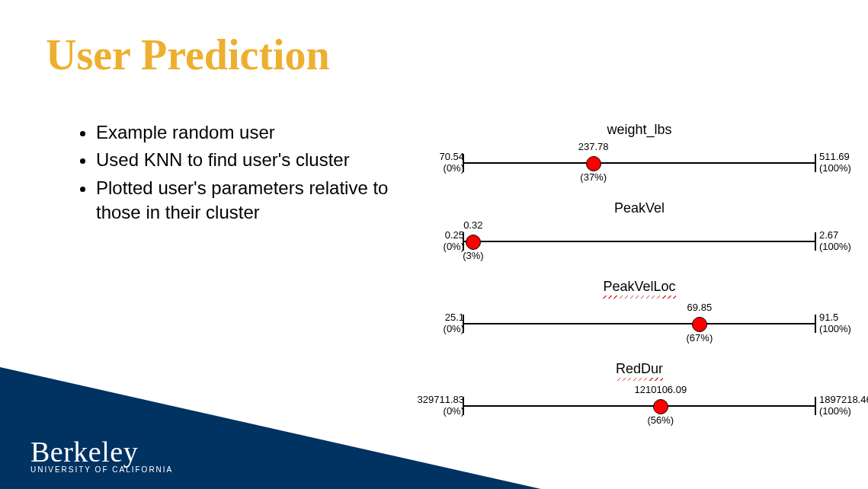  Describe the element at coordinates (472, 256) in the screenshot. I see `user-pct-label: (3%)` at that location.